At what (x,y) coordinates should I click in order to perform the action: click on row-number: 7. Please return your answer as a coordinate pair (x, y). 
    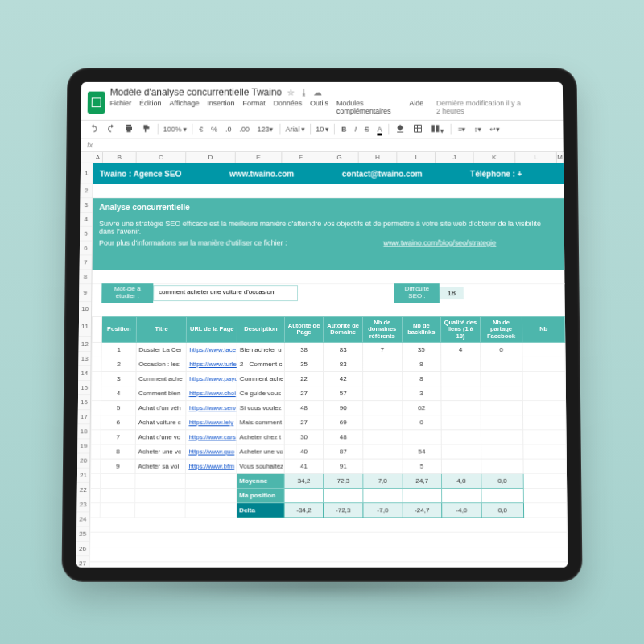
    Looking at the image, I should click on (85, 262).